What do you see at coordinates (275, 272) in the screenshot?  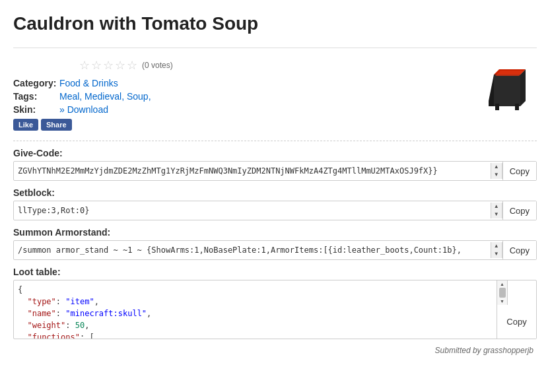 I see `loot-label: Loot table:` at bounding box center [275, 272].